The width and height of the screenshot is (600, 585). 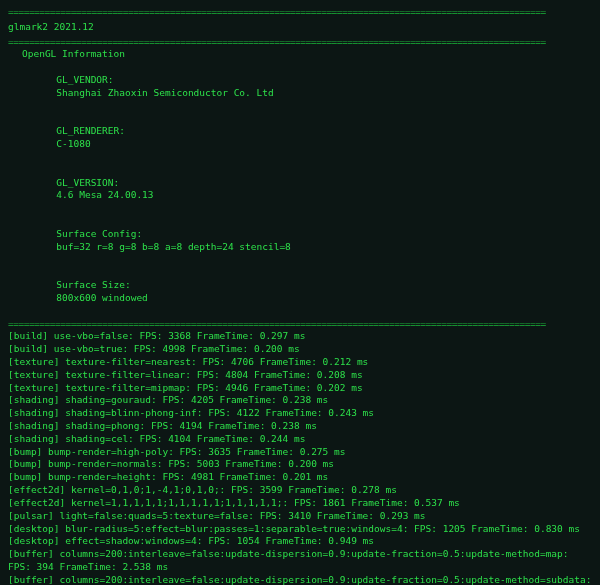 I want to click on value: Shanghai Zhaoxin Semiconductor Co. Ltd, so click(x=164, y=92).